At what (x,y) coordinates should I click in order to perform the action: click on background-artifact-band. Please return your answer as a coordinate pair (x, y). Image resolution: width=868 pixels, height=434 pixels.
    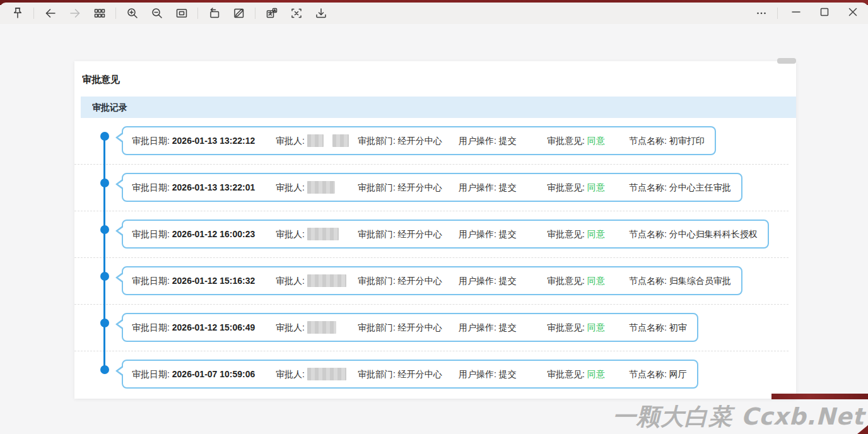
    Looking at the image, I should click on (820, 396).